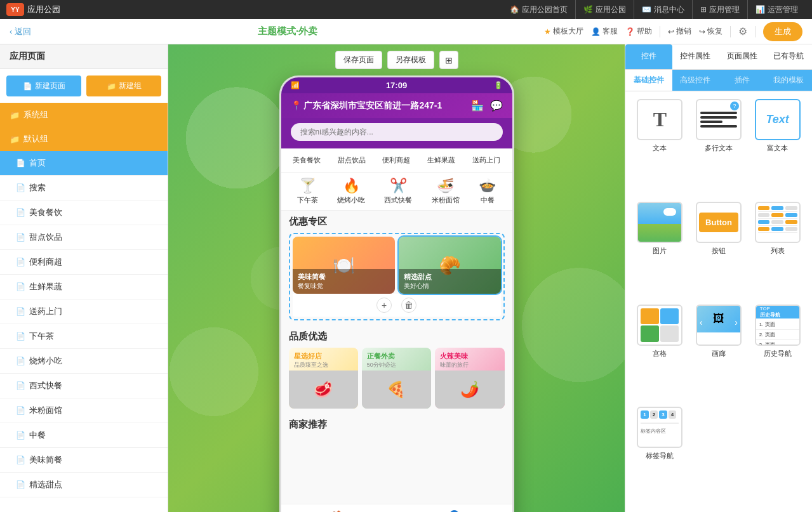 The height and width of the screenshot is (512, 812). Describe the element at coordinates (441, 160) in the screenshot. I see `cat-item-fresh: 生鲜果蔬` at that location.